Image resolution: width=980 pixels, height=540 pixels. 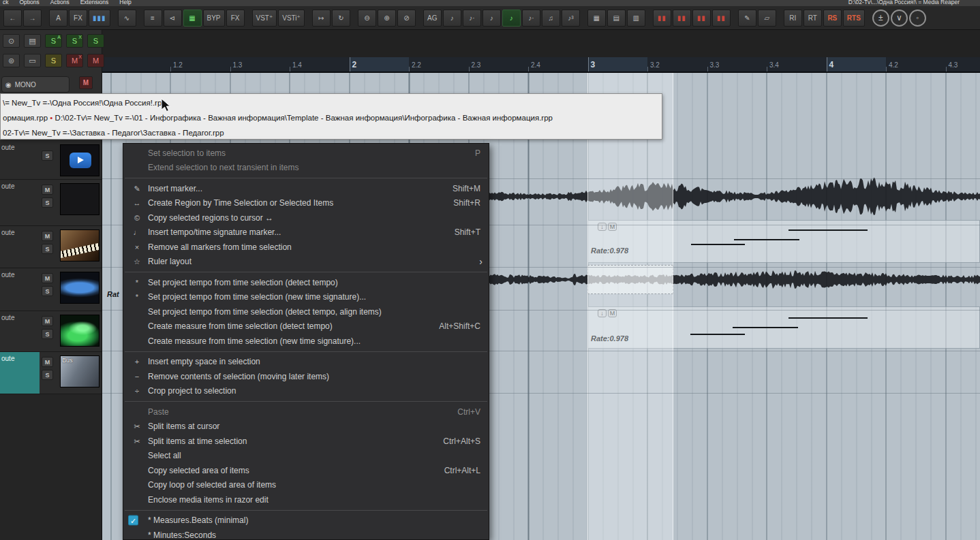 What do you see at coordinates (702, 18) in the screenshot?
I see `fader-red-3-icon: ▮▮` at bounding box center [702, 18].